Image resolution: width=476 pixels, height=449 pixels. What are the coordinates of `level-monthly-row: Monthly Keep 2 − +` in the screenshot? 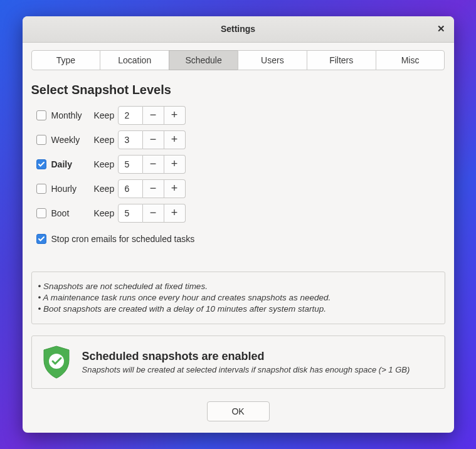 It's located at (241, 115).